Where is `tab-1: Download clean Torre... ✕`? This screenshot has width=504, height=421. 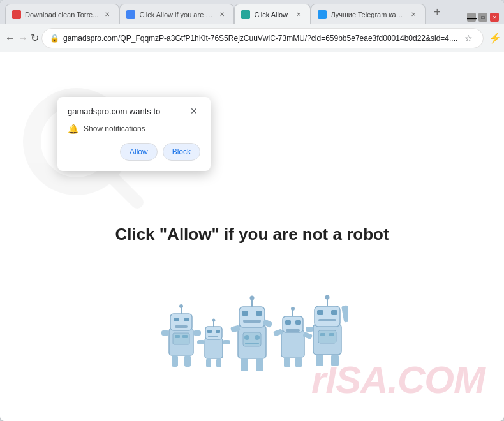
tab-1: Download clean Torre... ✕ is located at coordinates (63, 14).